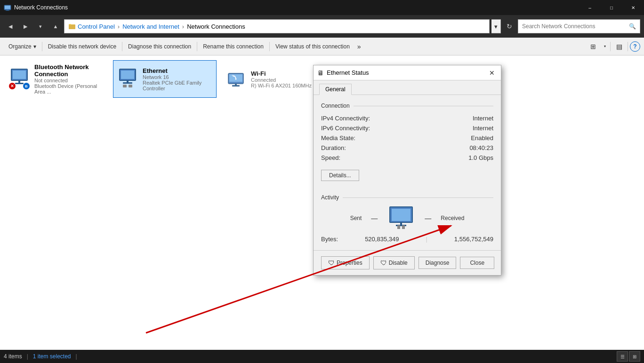  I want to click on ipv6-value: Internet, so click(483, 128).